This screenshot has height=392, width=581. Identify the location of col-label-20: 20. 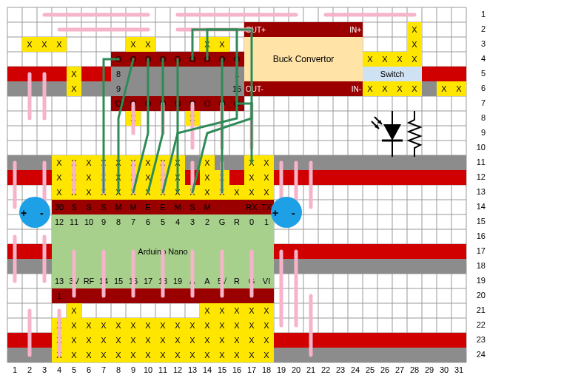
(296, 373).